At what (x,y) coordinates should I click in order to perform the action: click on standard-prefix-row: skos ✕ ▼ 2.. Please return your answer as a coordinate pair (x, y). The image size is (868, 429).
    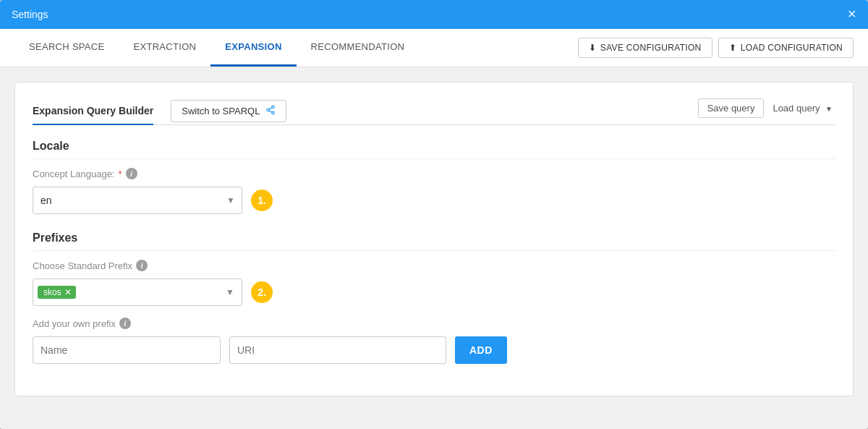
    Looking at the image, I should click on (434, 292).